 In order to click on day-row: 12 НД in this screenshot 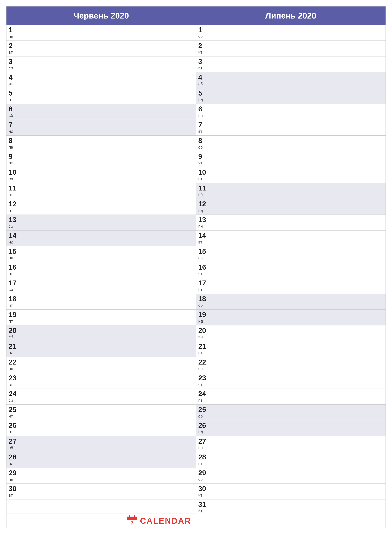, I will do `click(291, 207)`.